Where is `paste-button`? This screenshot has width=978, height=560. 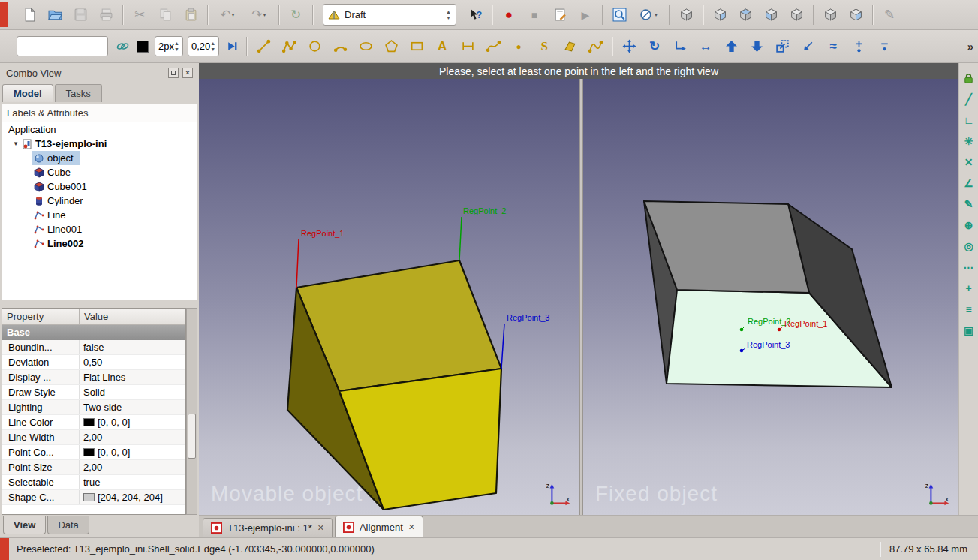 paste-button is located at coordinates (191, 15).